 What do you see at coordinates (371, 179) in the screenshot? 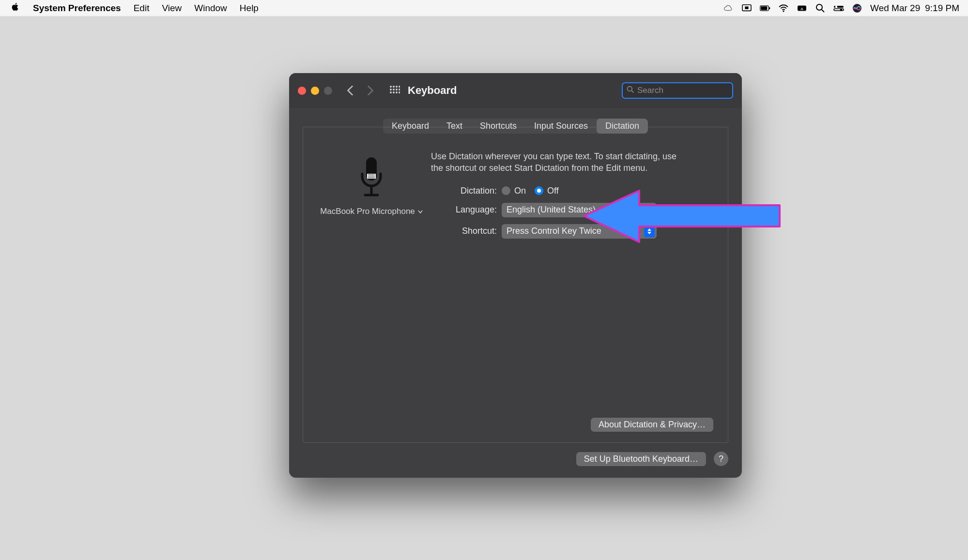
I see `microphone-icon` at bounding box center [371, 179].